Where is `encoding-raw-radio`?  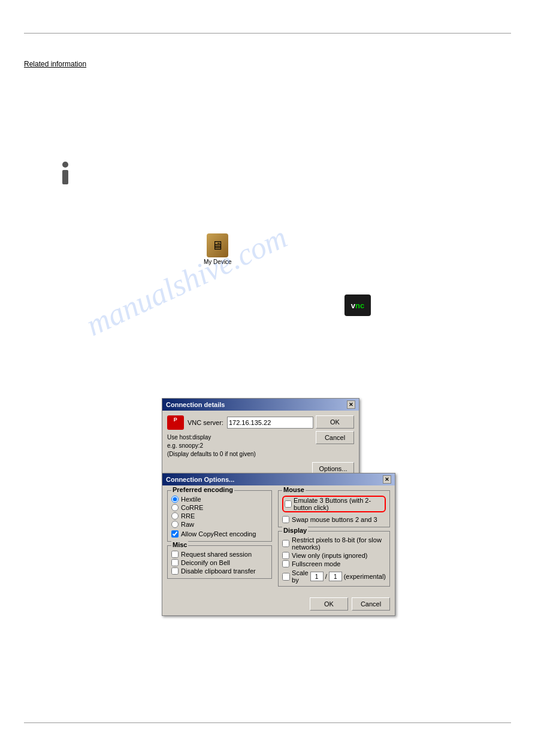
encoding-raw-radio is located at coordinates (175, 524).